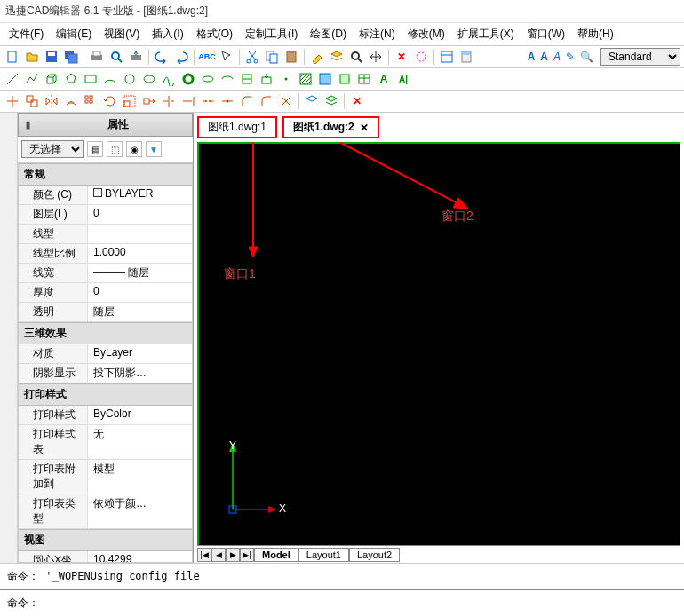 The image size is (684, 616). I want to click on menu-edit: 编辑(E), so click(74, 34).